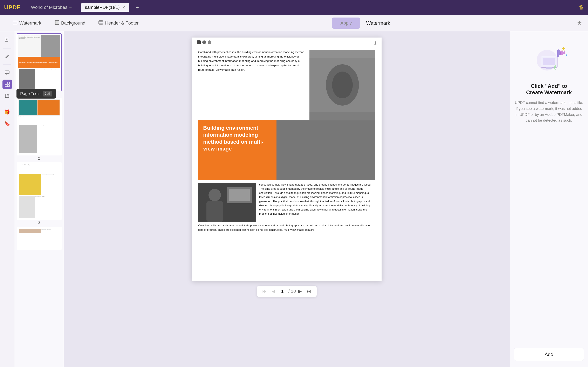 The height and width of the screenshot is (367, 588). I want to click on thumbnail-page-3: Geometric Philosophy Text content for pa…, so click(39, 194).